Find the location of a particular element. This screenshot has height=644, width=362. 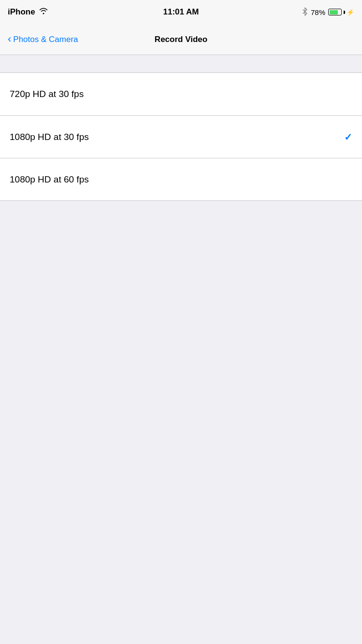

option-1080p30: 1080p HD at 30 fps ✓ is located at coordinates (181, 137).